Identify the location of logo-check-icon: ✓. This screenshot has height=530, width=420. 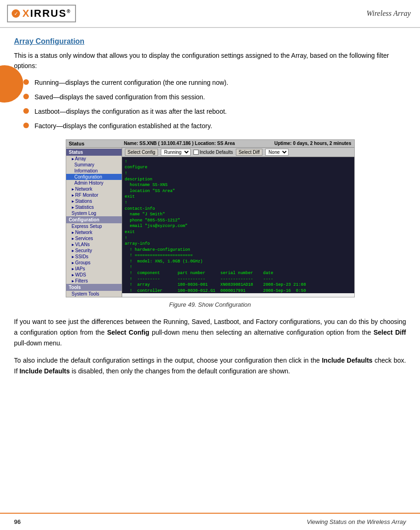
(16, 14).